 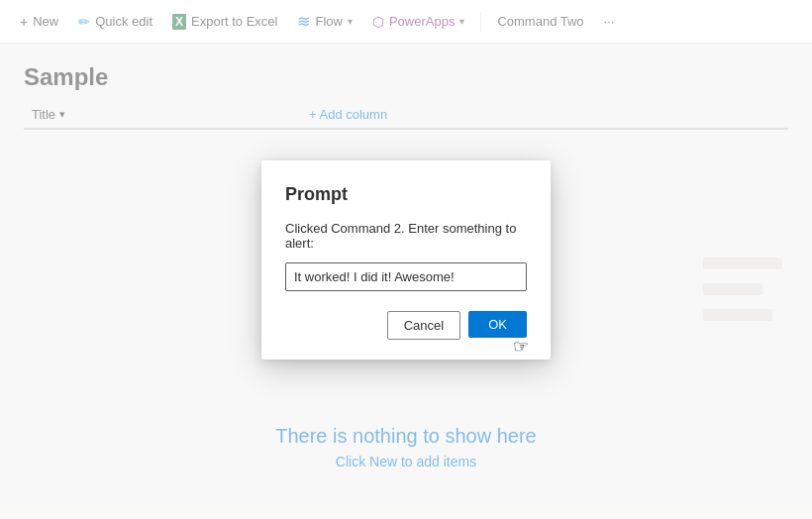 I want to click on dialog-buttons: Cancel OK ☞, so click(x=406, y=325).